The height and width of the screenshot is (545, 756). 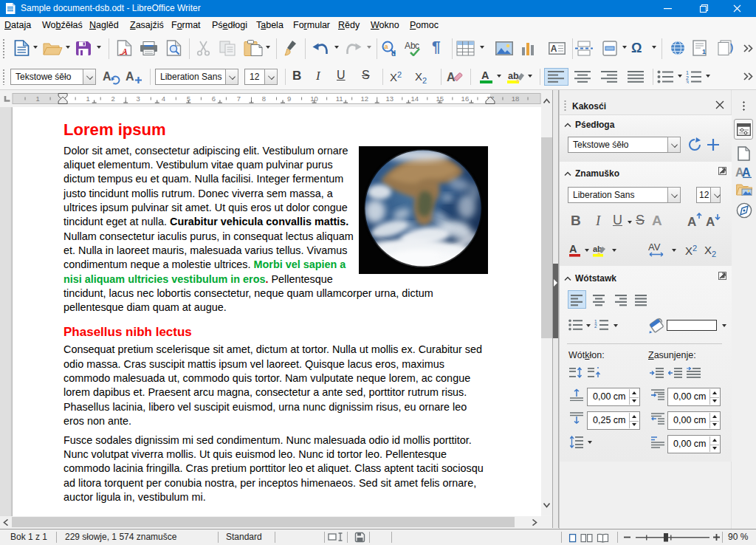 I want to click on svg-text: 4, so click(x=164, y=99).